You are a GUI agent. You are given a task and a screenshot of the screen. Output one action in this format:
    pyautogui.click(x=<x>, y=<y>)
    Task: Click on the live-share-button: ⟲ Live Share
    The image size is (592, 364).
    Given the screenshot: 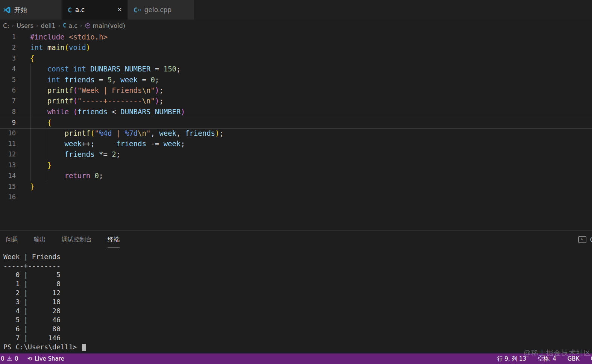 What is the action you would take?
    pyautogui.click(x=46, y=359)
    